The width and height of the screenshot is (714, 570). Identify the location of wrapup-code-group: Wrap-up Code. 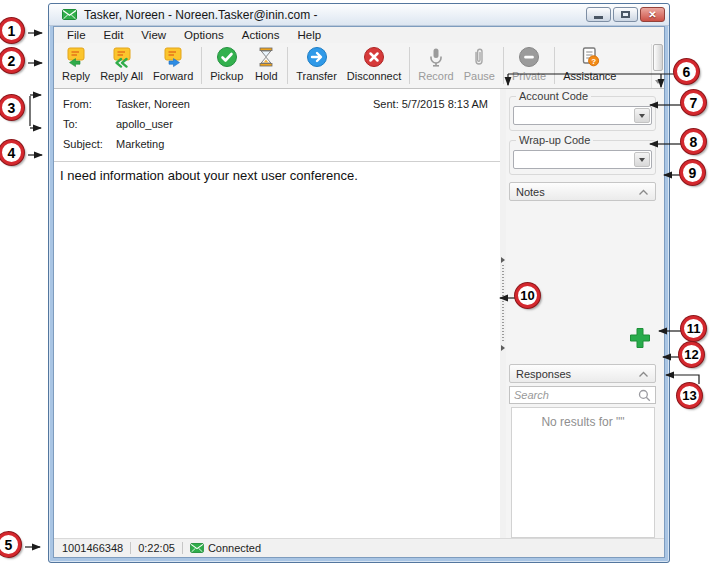
(582, 158).